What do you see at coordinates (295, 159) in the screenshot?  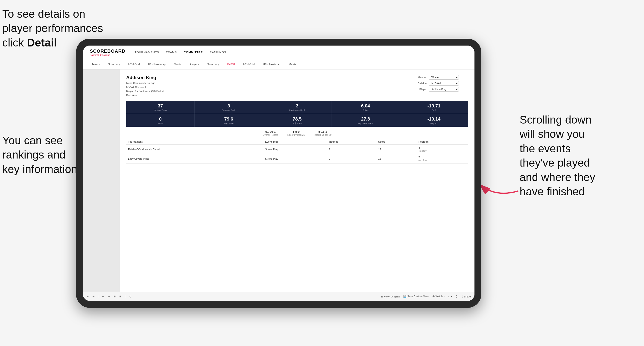 I see `td-event-type-1: Stroke Play` at bounding box center [295, 159].